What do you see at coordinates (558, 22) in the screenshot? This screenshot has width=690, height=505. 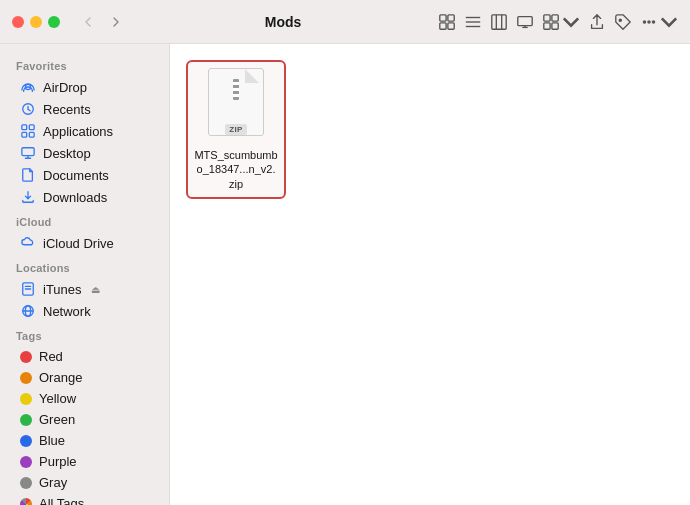 I see `toolbar-icons` at bounding box center [558, 22].